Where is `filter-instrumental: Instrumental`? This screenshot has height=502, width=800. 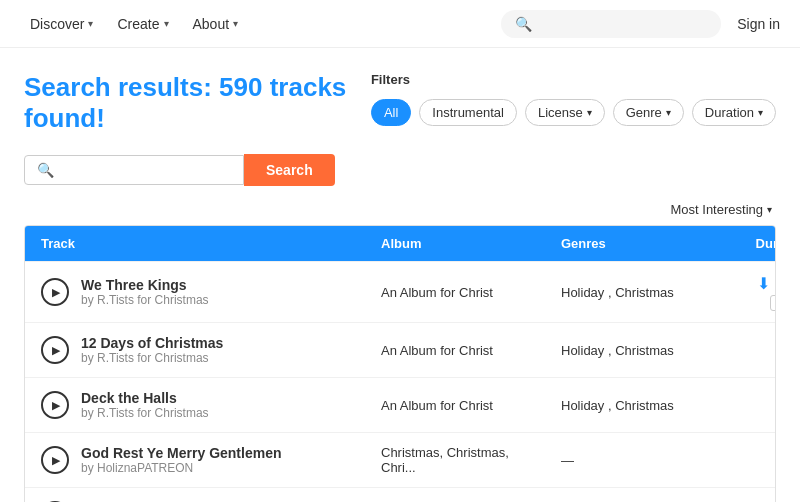 filter-instrumental: Instrumental is located at coordinates (468, 112).